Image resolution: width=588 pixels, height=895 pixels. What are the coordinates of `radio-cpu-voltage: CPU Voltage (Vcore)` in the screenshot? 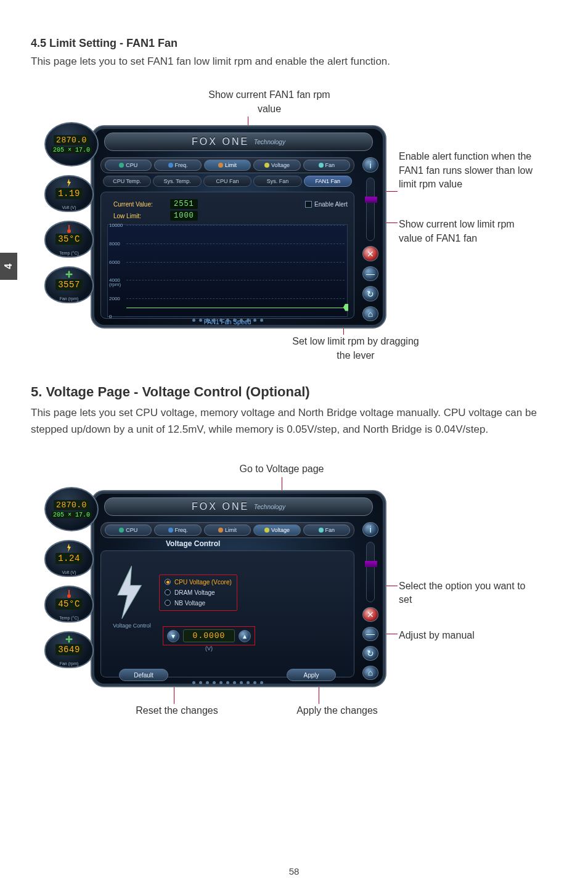 It's located at (198, 582).